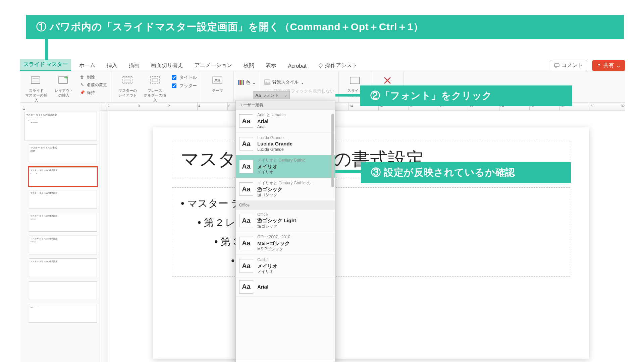 This screenshot has width=644, height=362. What do you see at coordinates (63, 177) in the screenshot?
I see `layout-thumbnail-2: マスター タイトルの書式設定• ── • ──` at bounding box center [63, 177].